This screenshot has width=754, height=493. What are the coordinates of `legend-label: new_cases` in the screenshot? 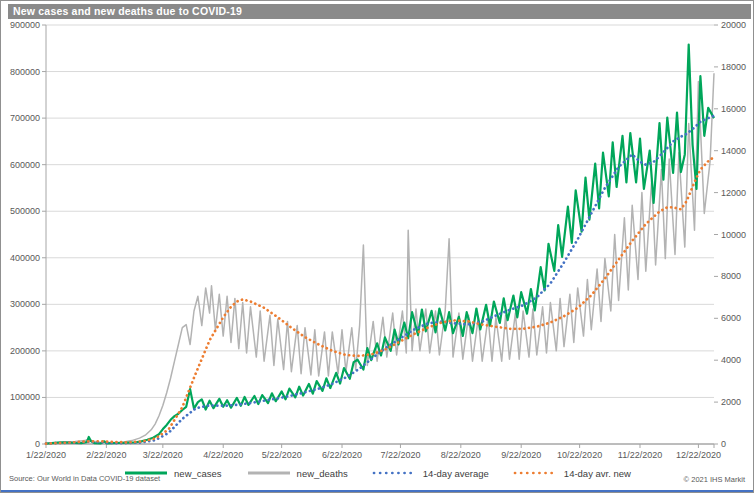 It's located at (198, 474).